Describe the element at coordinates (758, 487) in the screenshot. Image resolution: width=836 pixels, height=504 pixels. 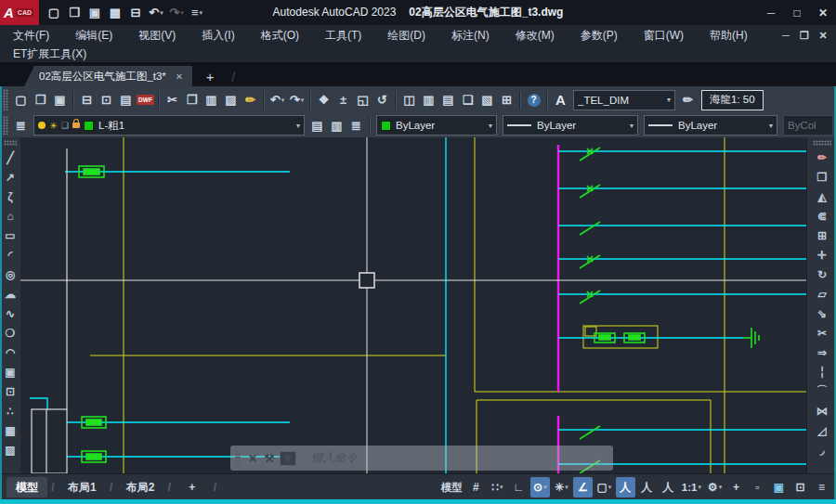
I see `isolate-objects-icon: ▫` at that location.